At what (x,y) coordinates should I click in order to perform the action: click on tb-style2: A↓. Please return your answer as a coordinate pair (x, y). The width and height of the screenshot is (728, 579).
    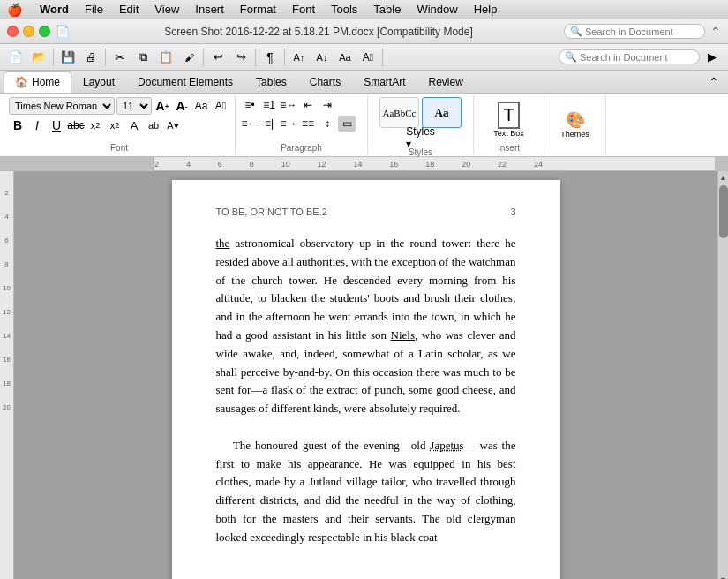
    Looking at the image, I should click on (322, 57).